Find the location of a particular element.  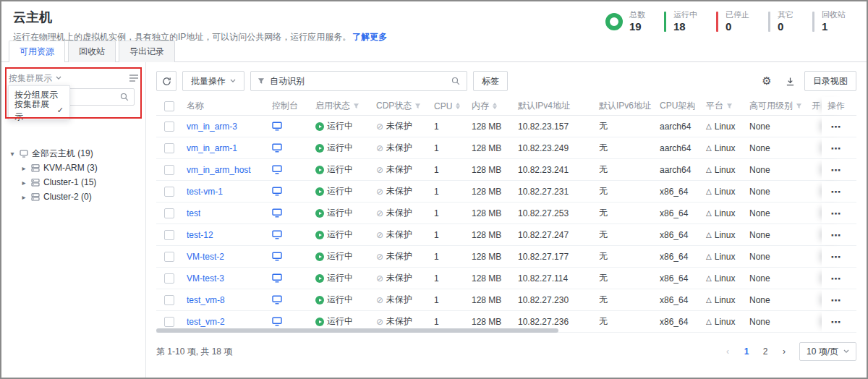

ha-cell: None is located at coordinates (778, 170).